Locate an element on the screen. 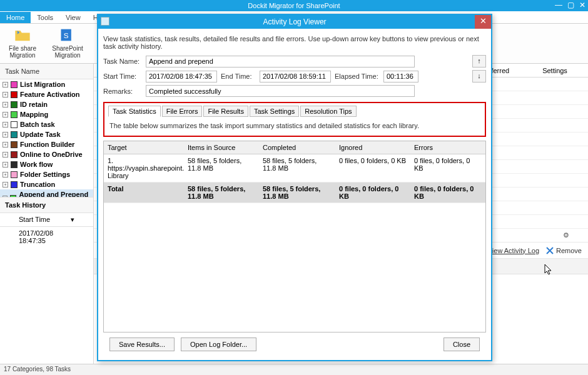 The image size is (588, 375). dialog-footer: Save Results... Open Log Folder... Close is located at coordinates (295, 345).